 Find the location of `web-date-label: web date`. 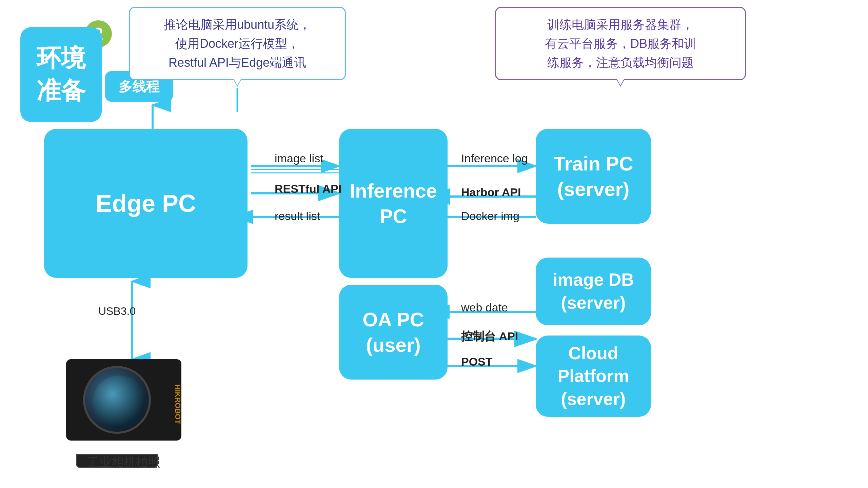

web-date-label: web date is located at coordinates (485, 308).